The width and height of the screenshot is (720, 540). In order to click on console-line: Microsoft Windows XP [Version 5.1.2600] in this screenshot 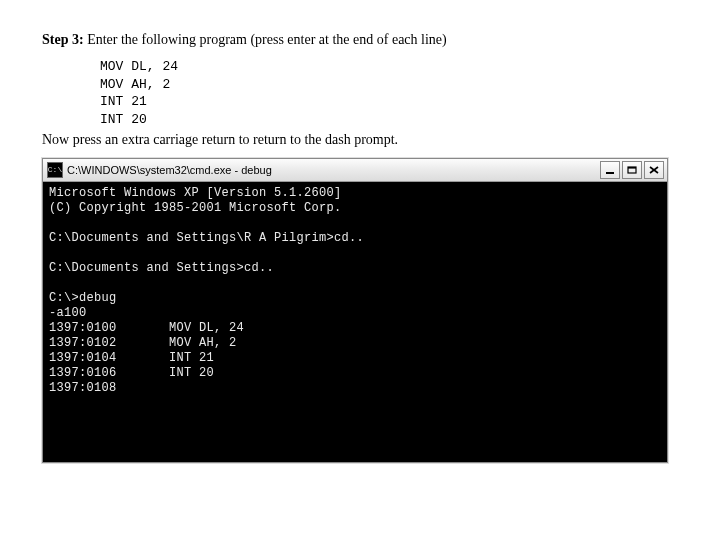, I will do `click(196, 193)`.